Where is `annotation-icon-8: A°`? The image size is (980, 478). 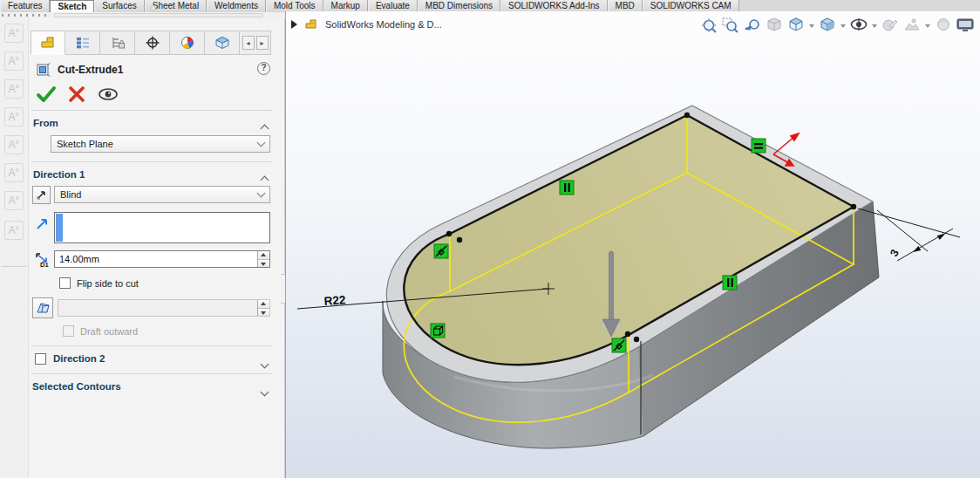
annotation-icon-8: A° is located at coordinates (14, 230).